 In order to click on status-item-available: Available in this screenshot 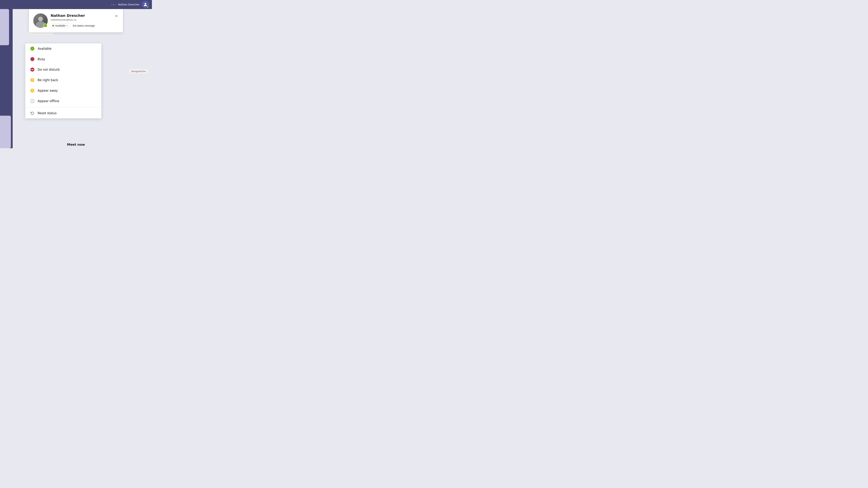, I will do `click(63, 48)`.